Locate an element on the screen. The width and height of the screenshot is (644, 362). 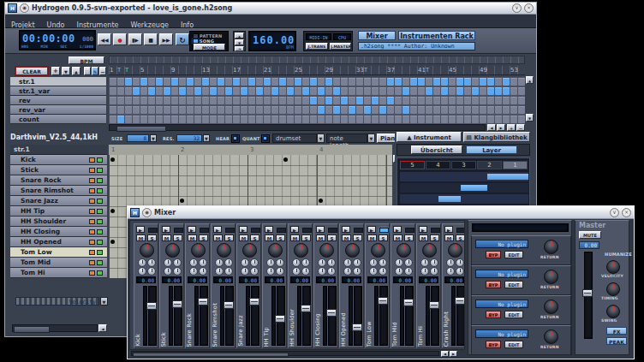
instrument-mute-led is located at coordinates (92, 252).